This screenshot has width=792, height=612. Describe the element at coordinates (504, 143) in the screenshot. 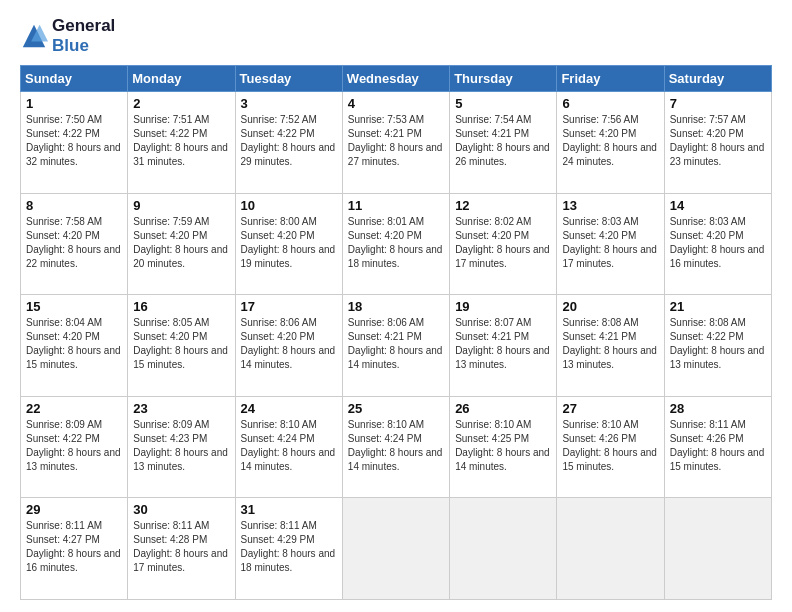

I see `calendar-cell: 5Sunrise: 7:54 AMSunset: 4:21 PMDaylight…` at that location.